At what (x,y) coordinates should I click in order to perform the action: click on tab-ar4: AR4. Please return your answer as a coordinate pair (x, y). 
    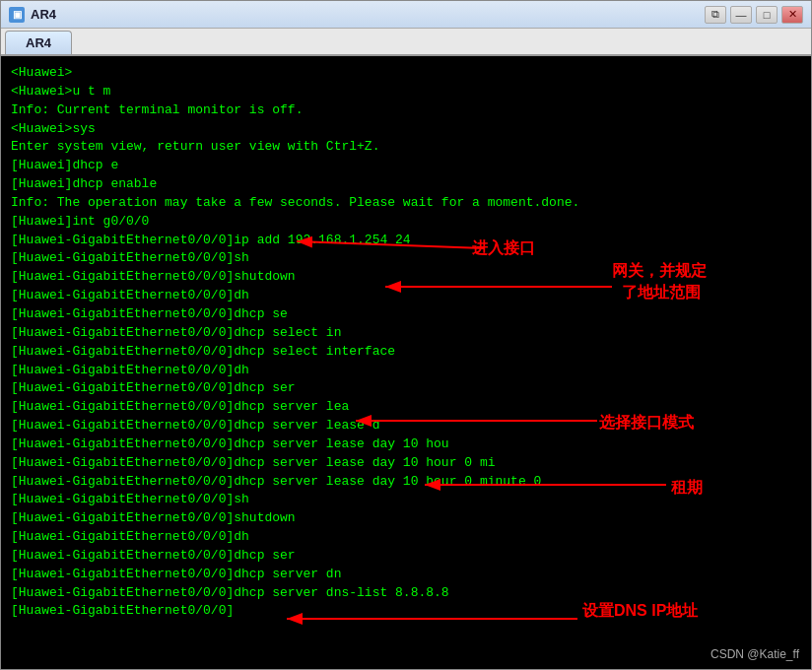
    Looking at the image, I should click on (38, 42).